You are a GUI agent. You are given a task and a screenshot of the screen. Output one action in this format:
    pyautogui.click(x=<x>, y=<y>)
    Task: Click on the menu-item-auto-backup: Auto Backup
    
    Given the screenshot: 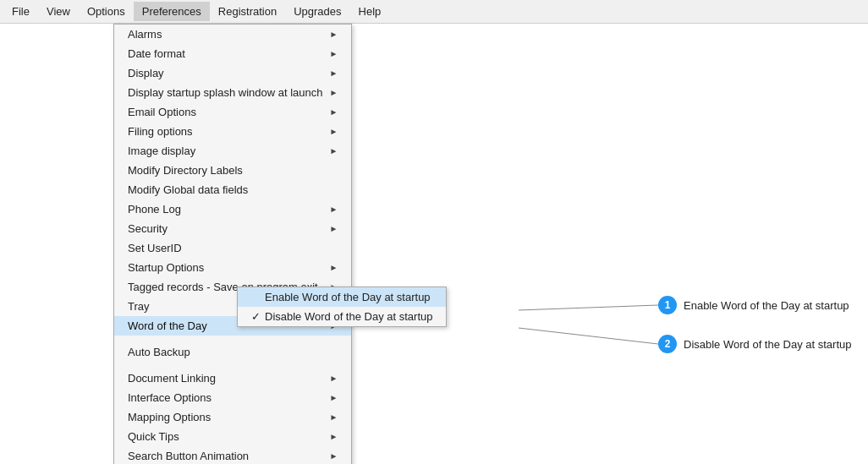 What is the action you would take?
    pyautogui.click(x=233, y=352)
    